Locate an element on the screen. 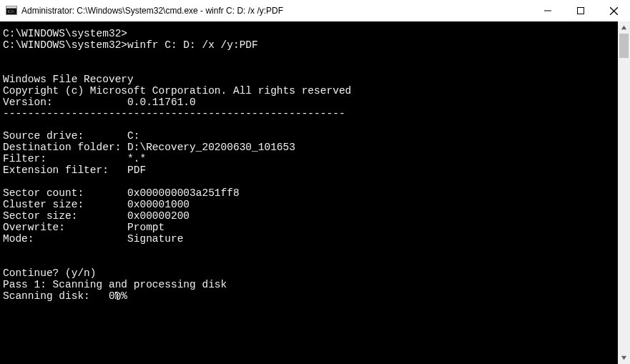 The image size is (630, 364). terminal-line: ----------------------------------------… is located at coordinates (174, 114).